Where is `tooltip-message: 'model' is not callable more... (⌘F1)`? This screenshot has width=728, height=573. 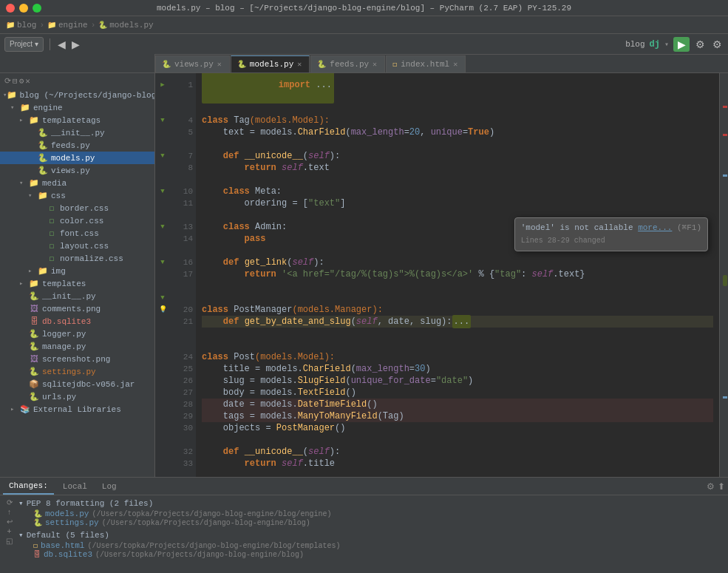
tooltip-message: 'model' is not callable more... (⌘F1) is located at coordinates (611, 228).